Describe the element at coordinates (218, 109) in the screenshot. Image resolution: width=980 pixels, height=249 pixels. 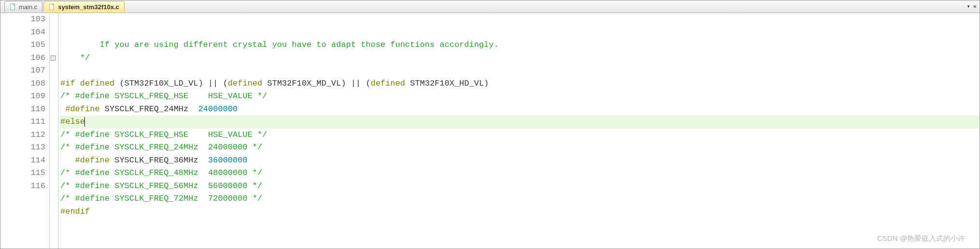
I see `code-token: 24000000` at that location.